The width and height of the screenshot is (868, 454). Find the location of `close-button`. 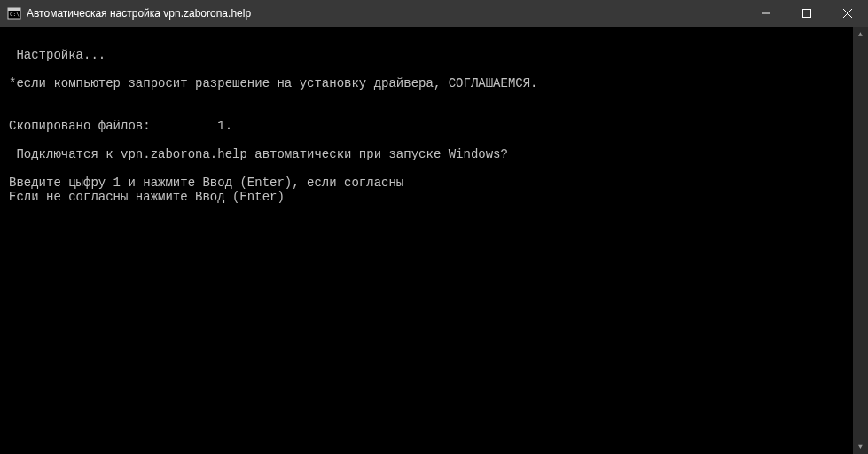

close-button is located at coordinates (848, 13).